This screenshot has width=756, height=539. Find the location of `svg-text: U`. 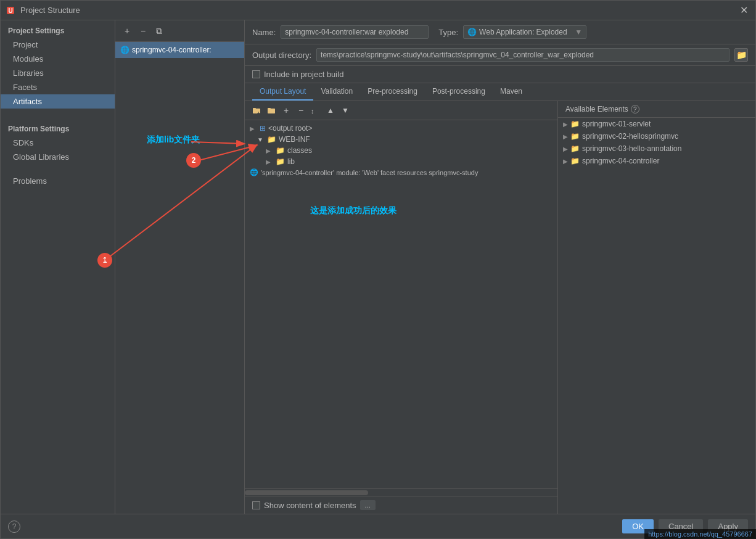

svg-text: U is located at coordinates (10, 11).